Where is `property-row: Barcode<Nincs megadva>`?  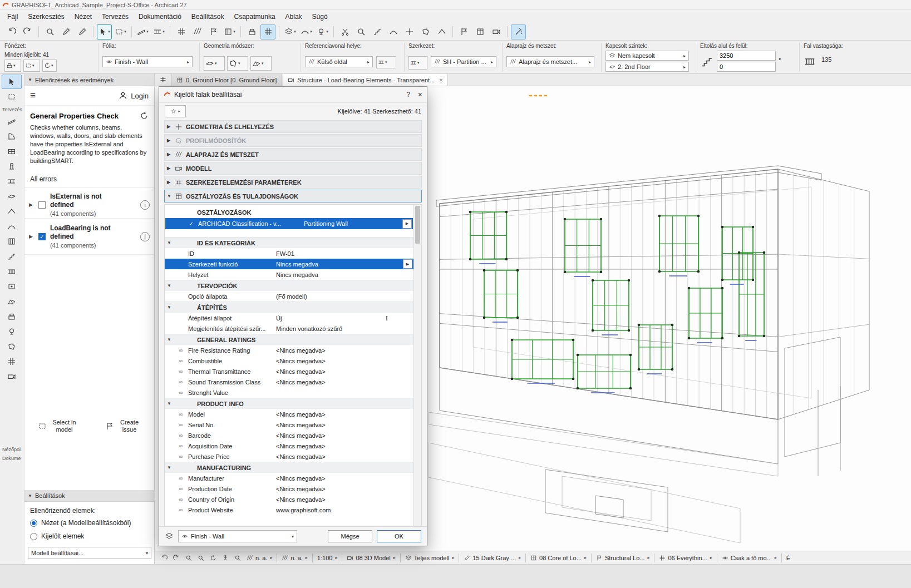
property-row: Barcode<Nincs megadva> is located at coordinates (289, 435).